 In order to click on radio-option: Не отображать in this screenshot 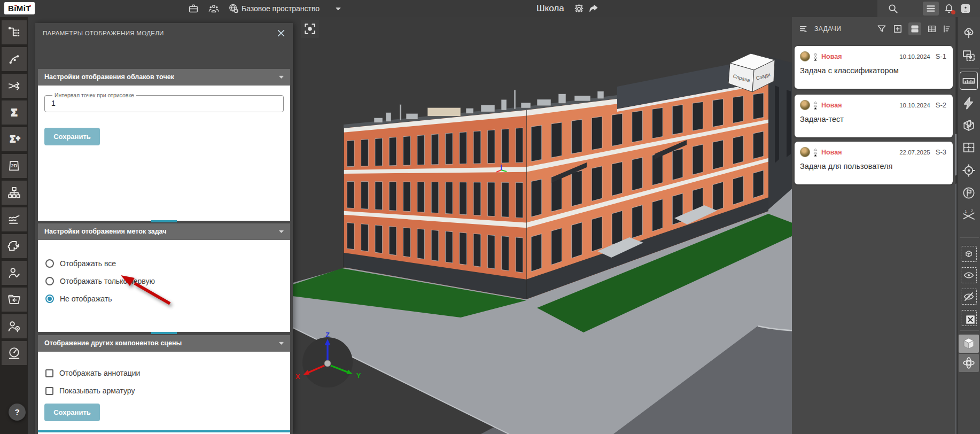, I will do `click(168, 299)`.